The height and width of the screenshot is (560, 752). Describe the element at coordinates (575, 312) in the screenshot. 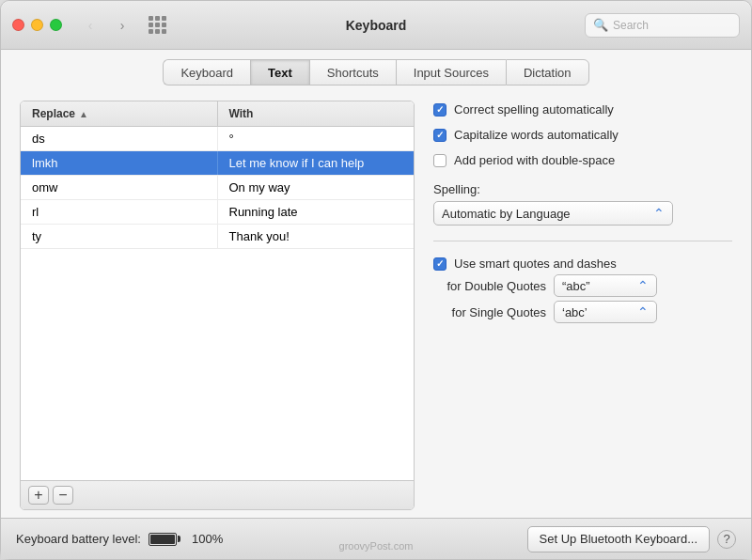

I see `single-quotes-value: ‘abc’` at that location.